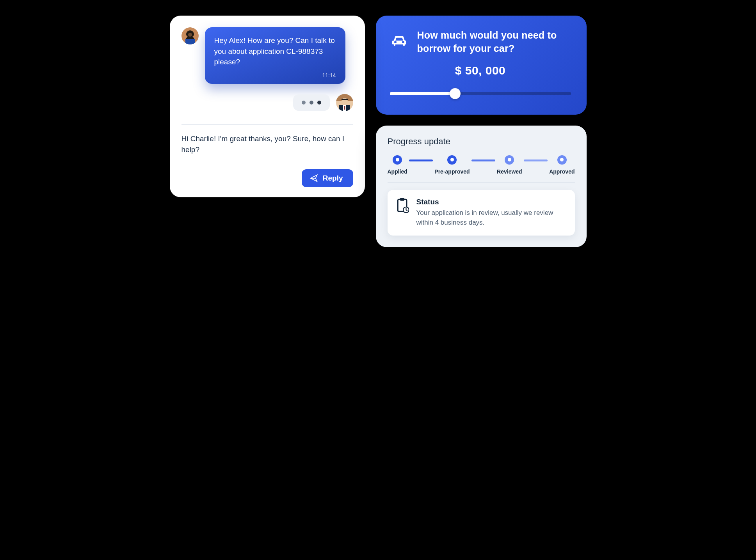 This screenshot has width=756, height=560. What do you see at coordinates (327, 178) in the screenshot?
I see `reply-button: Reply` at bounding box center [327, 178].